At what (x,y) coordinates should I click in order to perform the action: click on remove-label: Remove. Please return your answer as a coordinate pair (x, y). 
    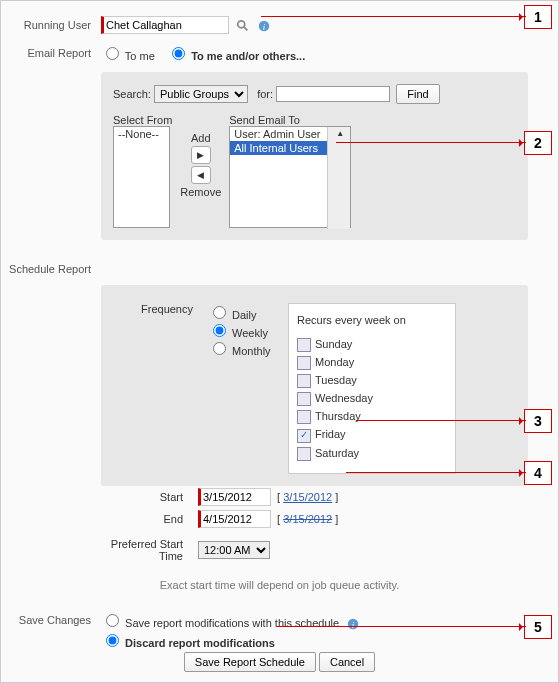
    Looking at the image, I should click on (200, 192).